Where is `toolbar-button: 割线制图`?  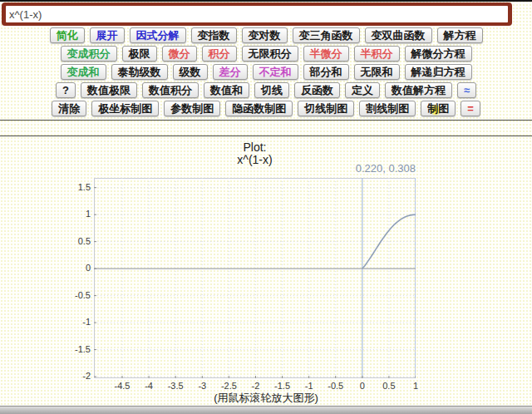 toolbar-button: 割线制图 is located at coordinates (387, 108).